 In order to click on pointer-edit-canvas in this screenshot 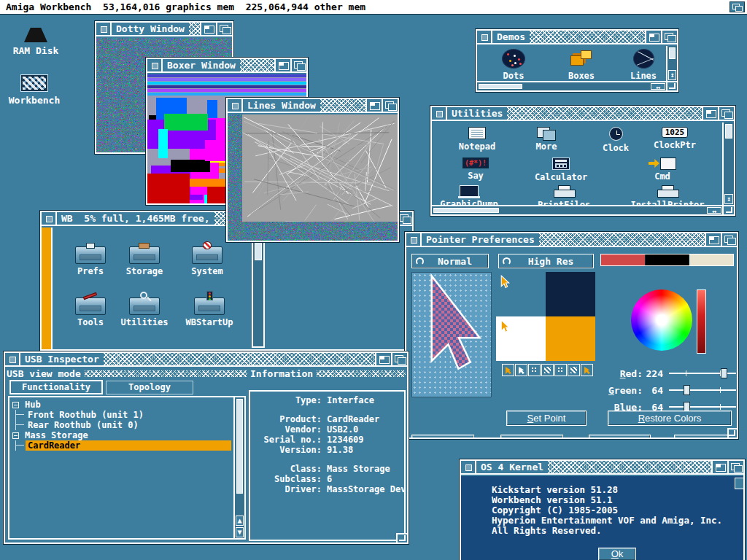, I will do `click(452, 335)`.